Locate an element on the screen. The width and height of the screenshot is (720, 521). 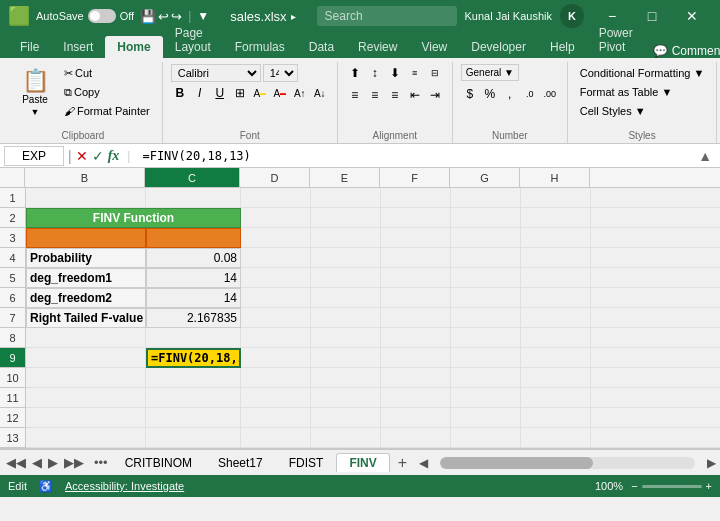
cell-f2 is located at coordinates (416, 218).